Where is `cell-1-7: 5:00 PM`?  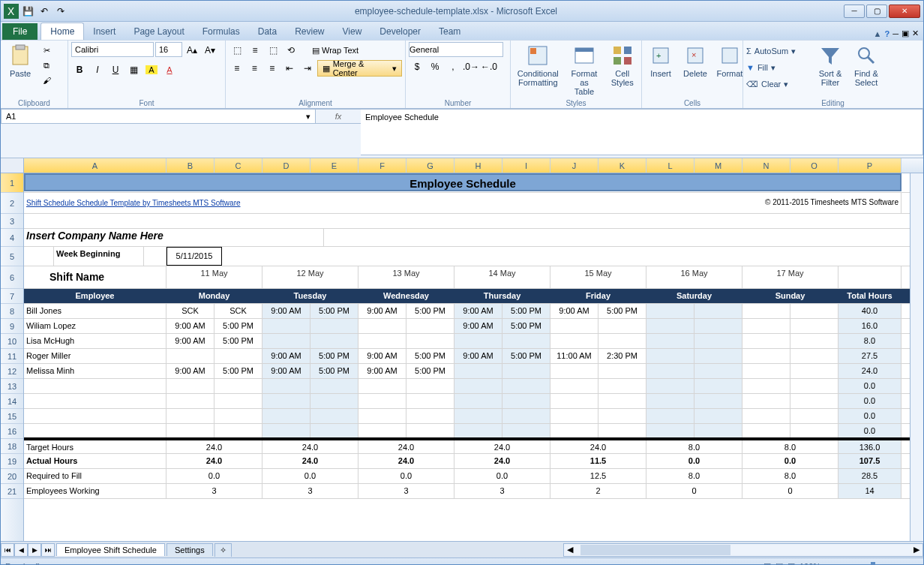 cell-1-7: 5:00 PM is located at coordinates (526, 326).